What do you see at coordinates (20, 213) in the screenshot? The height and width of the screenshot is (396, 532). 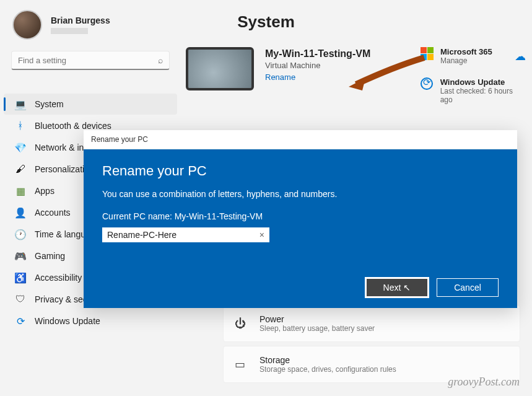 I see `person-icon: 👤` at bounding box center [20, 213].